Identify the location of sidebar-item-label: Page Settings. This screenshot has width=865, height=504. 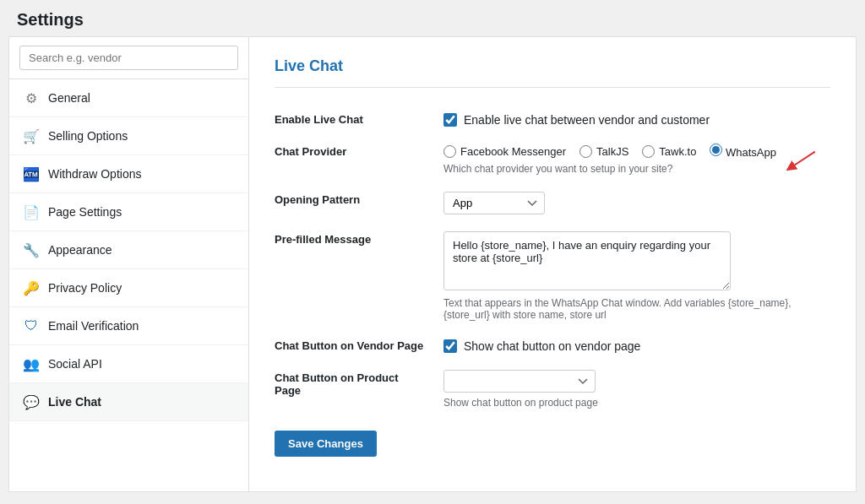
(84, 212).